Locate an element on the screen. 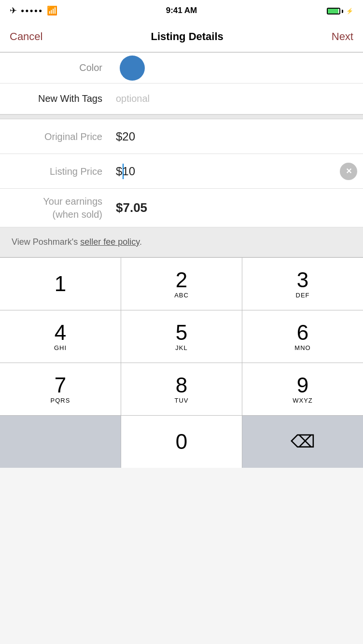 This screenshot has width=363, height=644. new-with-tags-placeholder: optional is located at coordinates (133, 98).